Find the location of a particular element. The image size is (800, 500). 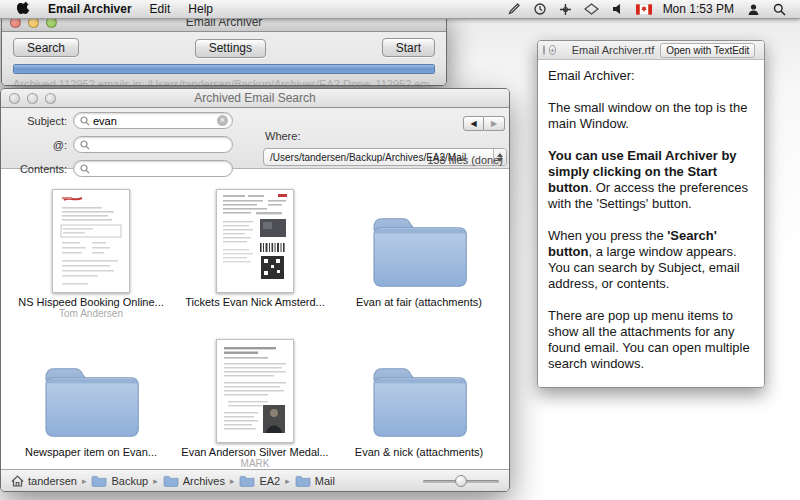

search-window-title: Archived Email Search is located at coordinates (255, 98).